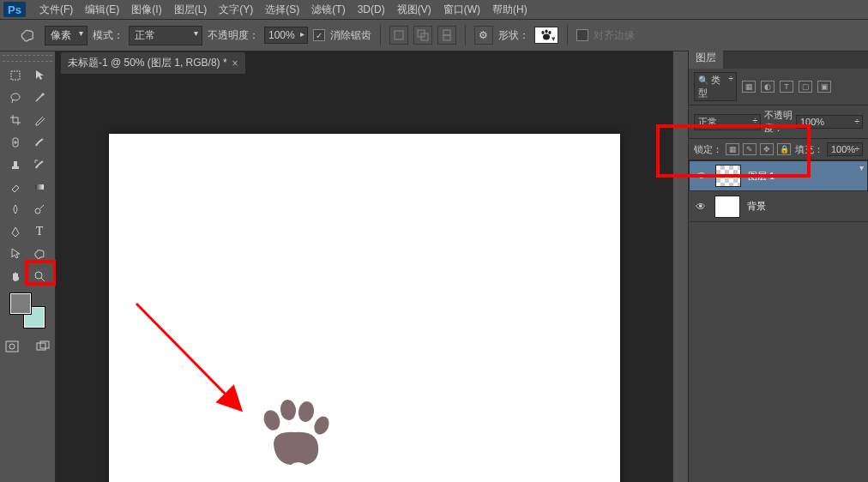  Describe the element at coordinates (787, 87) in the screenshot. I see `filter-text-icon: T` at that location.